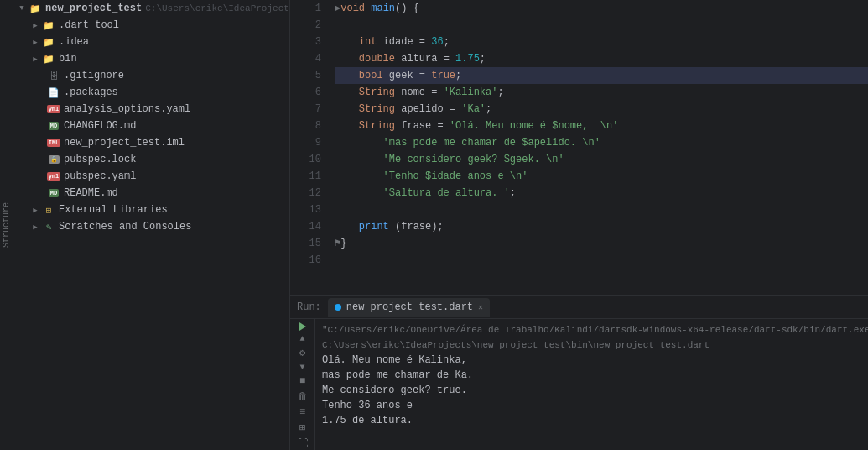 This screenshot has width=868, height=450. What do you see at coordinates (409, 307) in the screenshot?
I see `run-tab-label: new_project_test.dart` at bounding box center [409, 307].